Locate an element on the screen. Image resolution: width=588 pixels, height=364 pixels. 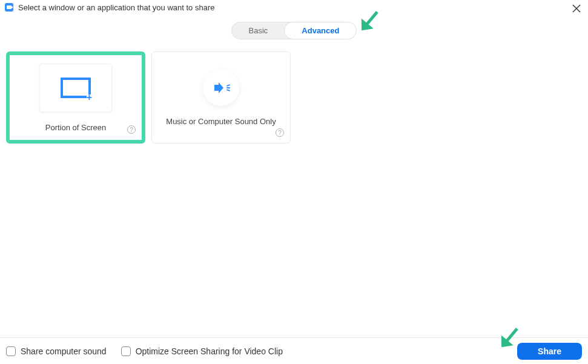
sound-icon-box is located at coordinates (221, 88).